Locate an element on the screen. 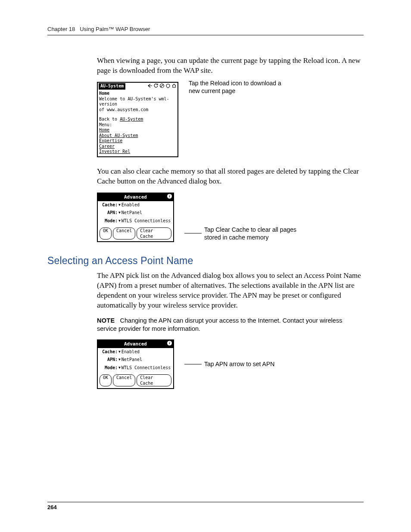 The height and width of the screenshot is (532, 411). wap-toolbar is located at coordinates (162, 87).